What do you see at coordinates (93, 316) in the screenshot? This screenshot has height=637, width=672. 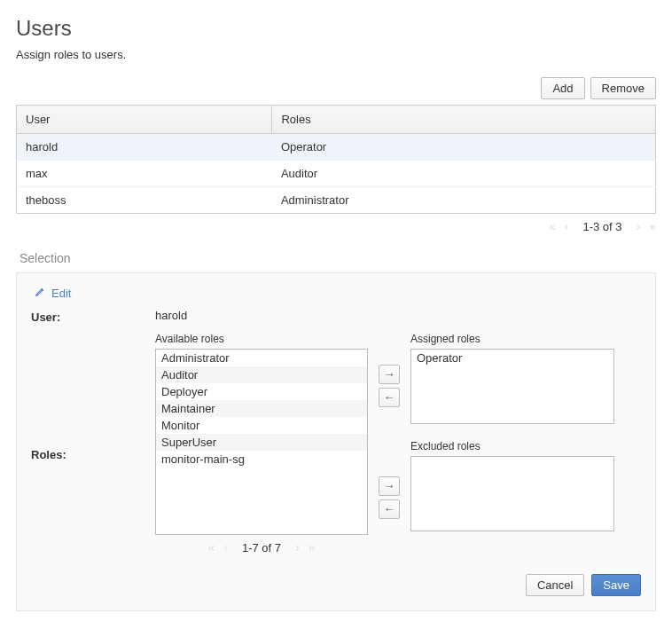 I see `user-label: User:` at bounding box center [93, 316].